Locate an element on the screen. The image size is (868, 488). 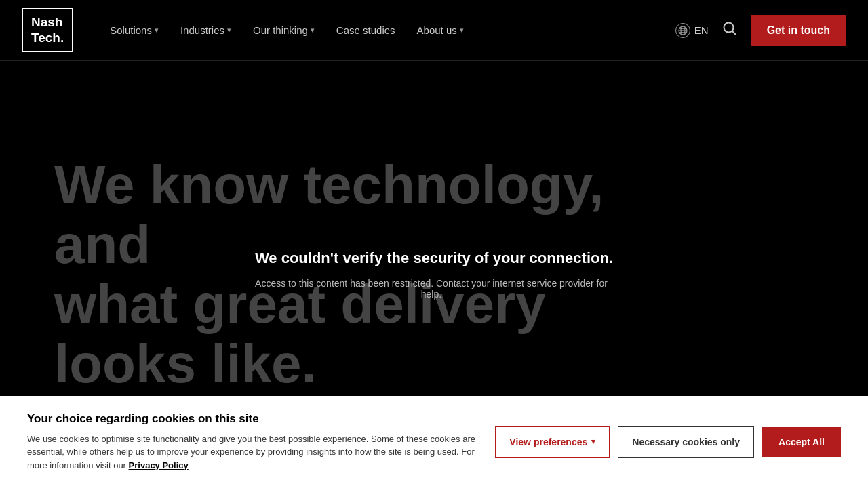
accept-all-button: Accept All is located at coordinates (802, 442).